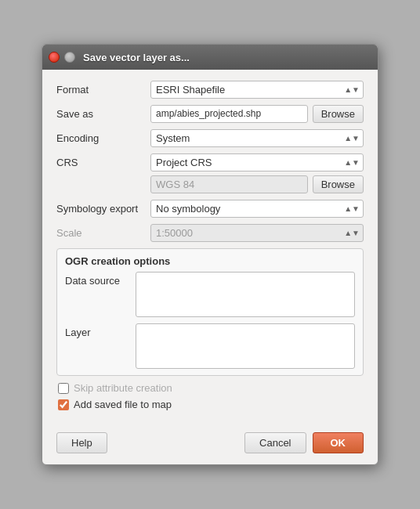  I want to click on save-as-control: amp/abies_projected.shp Browse, so click(257, 114).